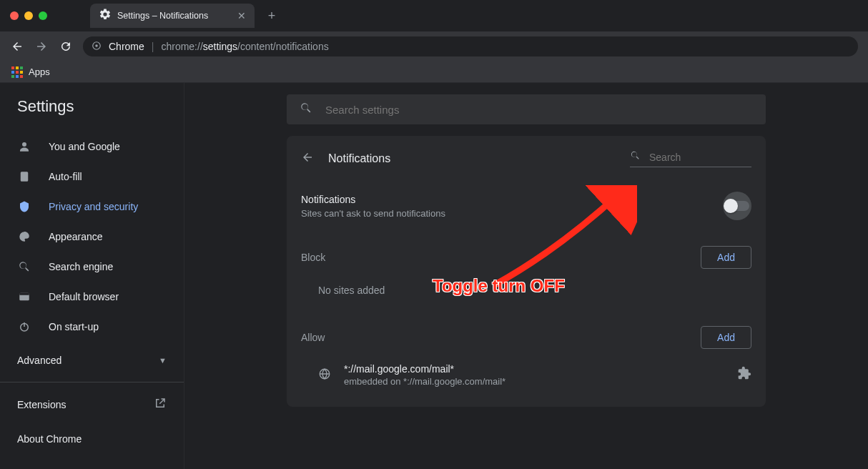 This screenshot has width=868, height=469. Describe the element at coordinates (76, 237) in the screenshot. I see `sidebar-item-label: Appearance` at that location.